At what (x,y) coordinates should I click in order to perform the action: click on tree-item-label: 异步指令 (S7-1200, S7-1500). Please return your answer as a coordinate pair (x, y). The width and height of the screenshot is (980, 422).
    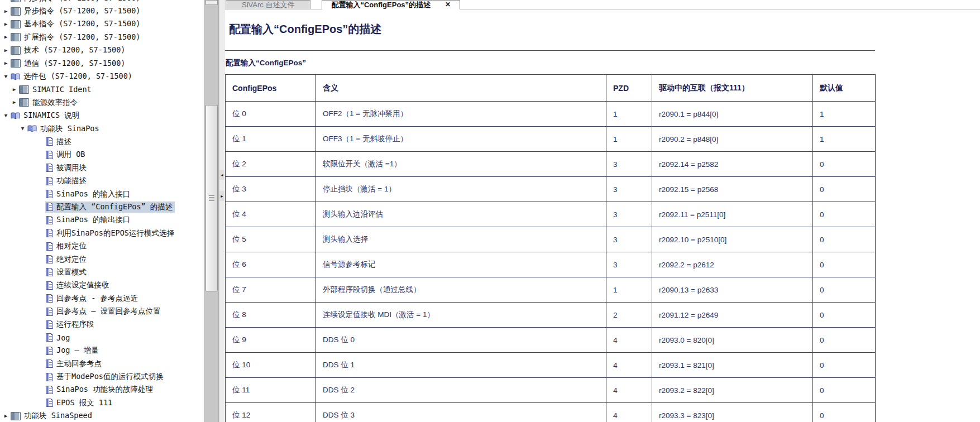
    Looking at the image, I should click on (82, 11).